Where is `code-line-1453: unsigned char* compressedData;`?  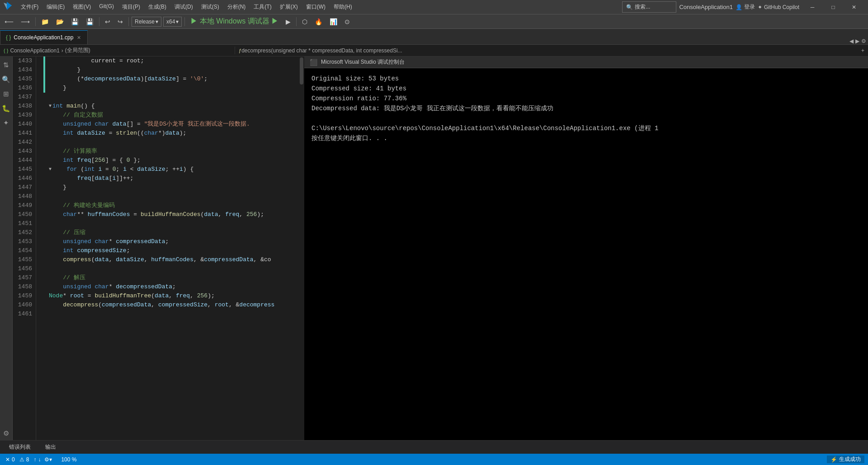 code-line-1453: unsigned char* compressedData; is located at coordinates (171, 242).